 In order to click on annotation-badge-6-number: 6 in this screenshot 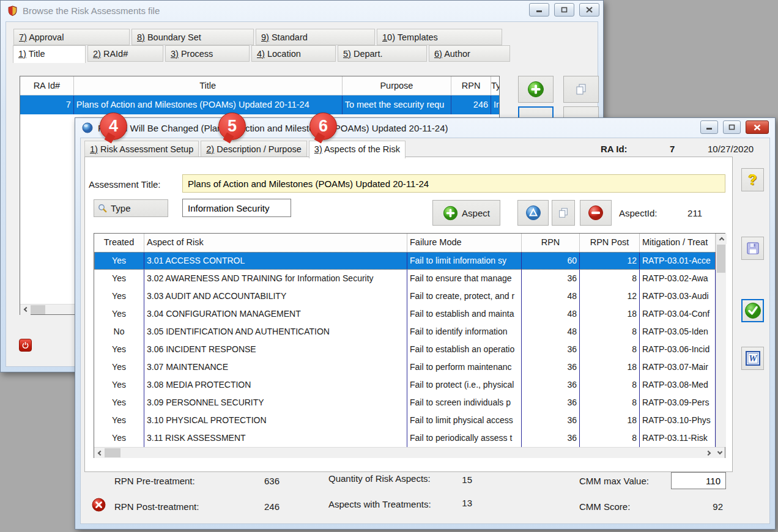, I will do `click(323, 126)`.